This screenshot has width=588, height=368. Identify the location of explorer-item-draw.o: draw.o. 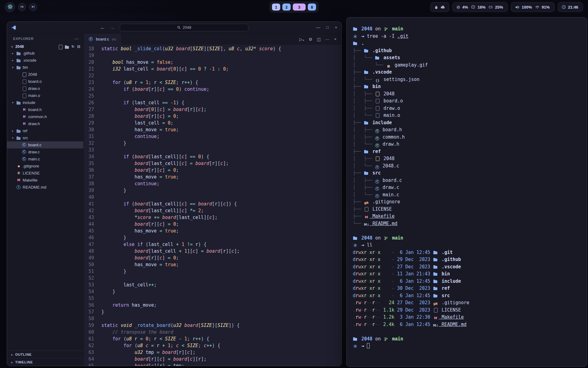
(45, 88).